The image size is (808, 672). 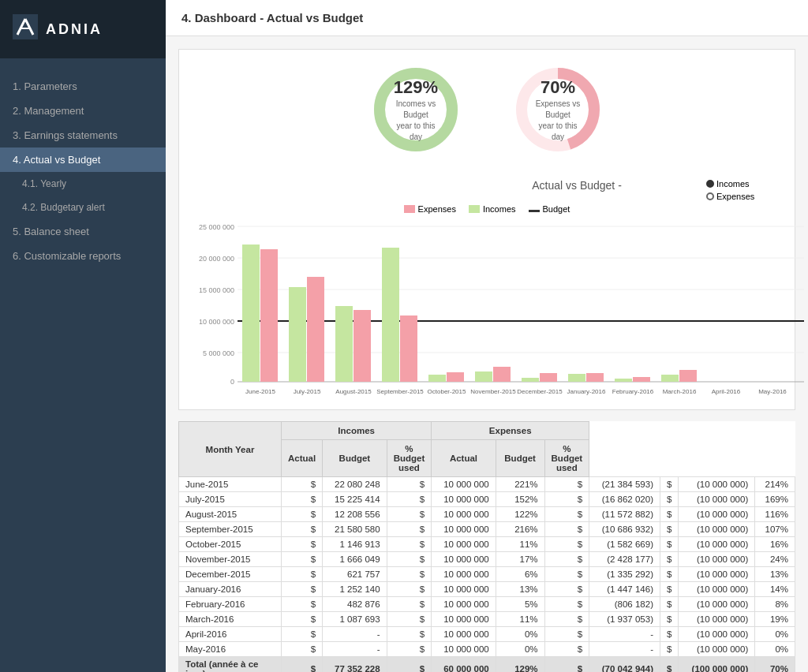 What do you see at coordinates (83, 110) in the screenshot?
I see `sidebar-item-management: 2. Management` at bounding box center [83, 110].